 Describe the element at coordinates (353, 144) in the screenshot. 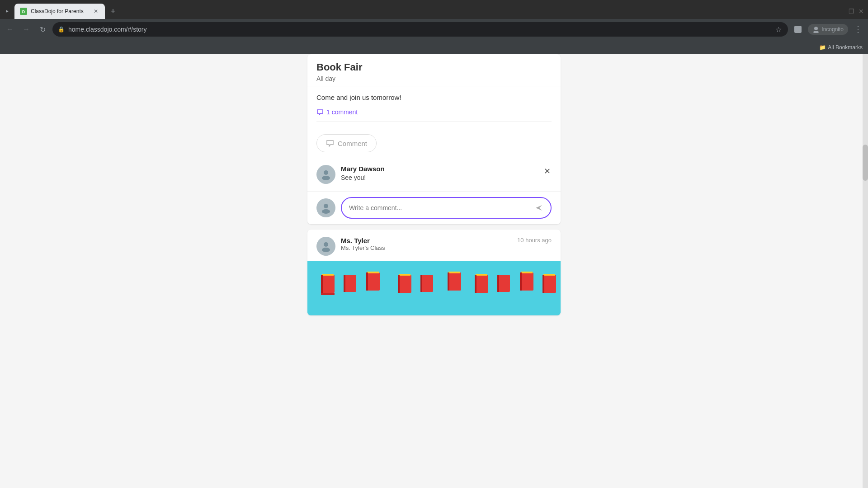

I see `comment-btn-label: Comment` at that location.